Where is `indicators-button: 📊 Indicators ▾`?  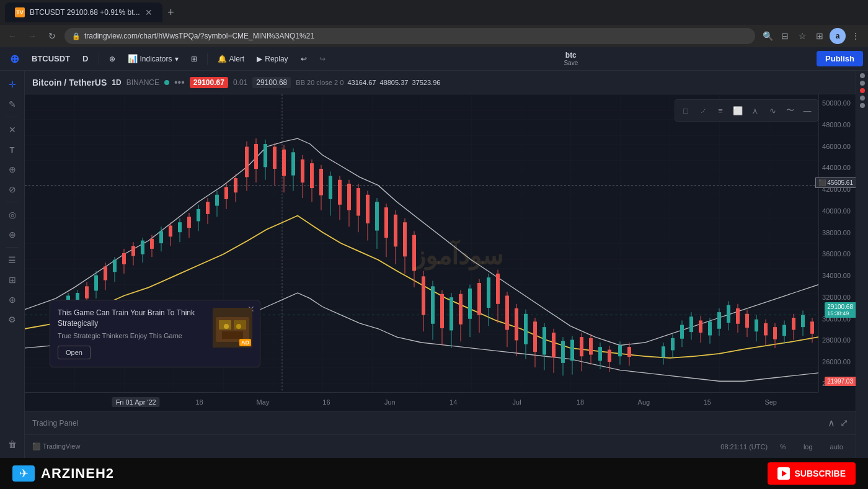
indicators-button: 📊 Indicators ▾ is located at coordinates (153, 59).